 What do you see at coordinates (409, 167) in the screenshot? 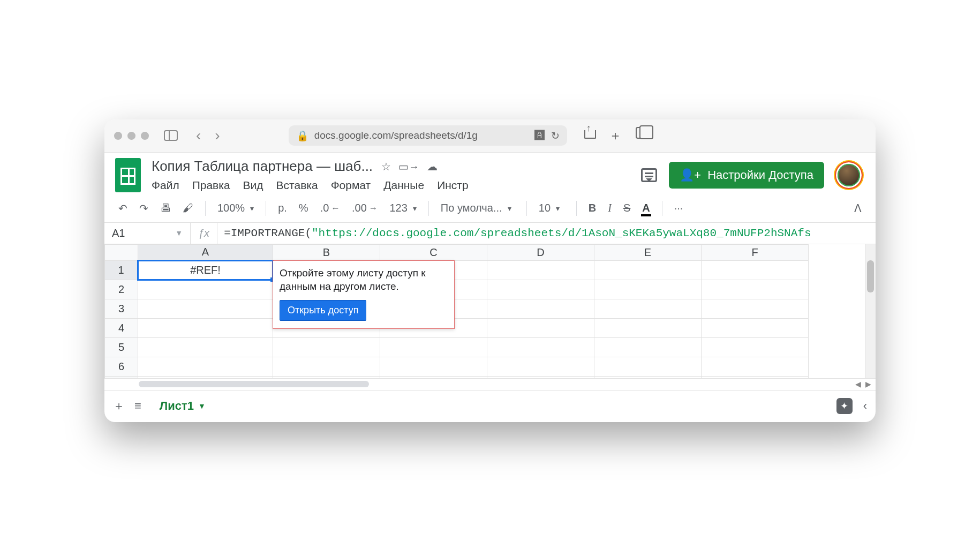
I see `move-icon: ▭→` at bounding box center [409, 167].